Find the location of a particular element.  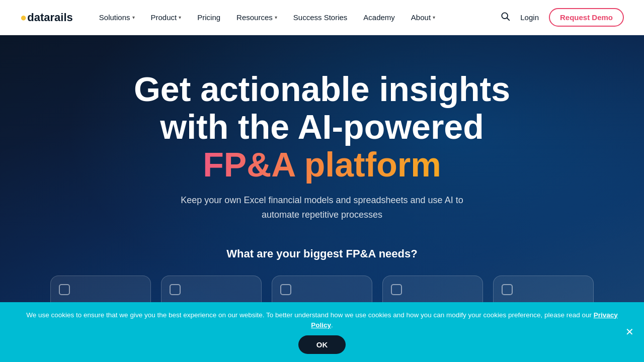

login-link: Login is located at coordinates (529, 17).